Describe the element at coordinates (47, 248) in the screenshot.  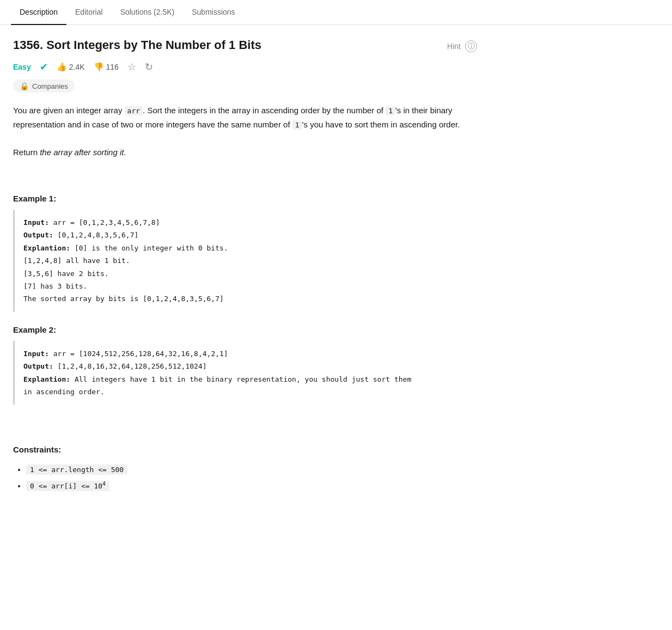
I see `example1-expl-label: Explantion:` at that location.